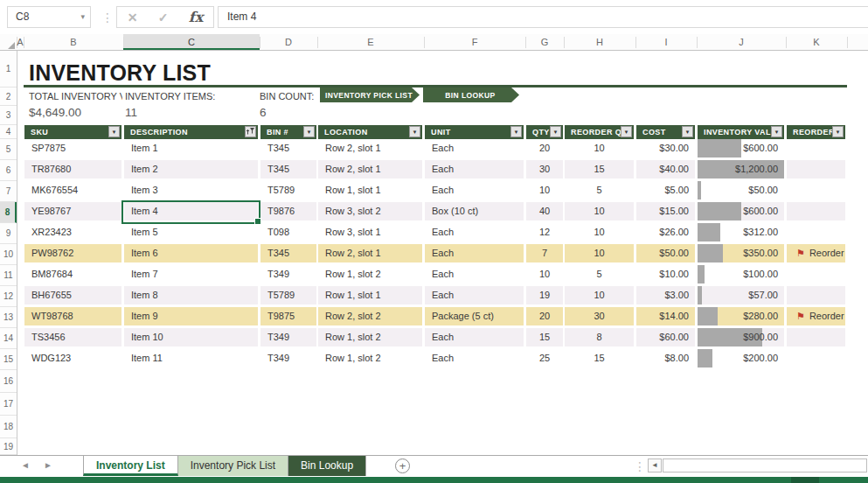 The width and height of the screenshot is (868, 483). I want to click on row-header-11: 11, so click(9, 276).